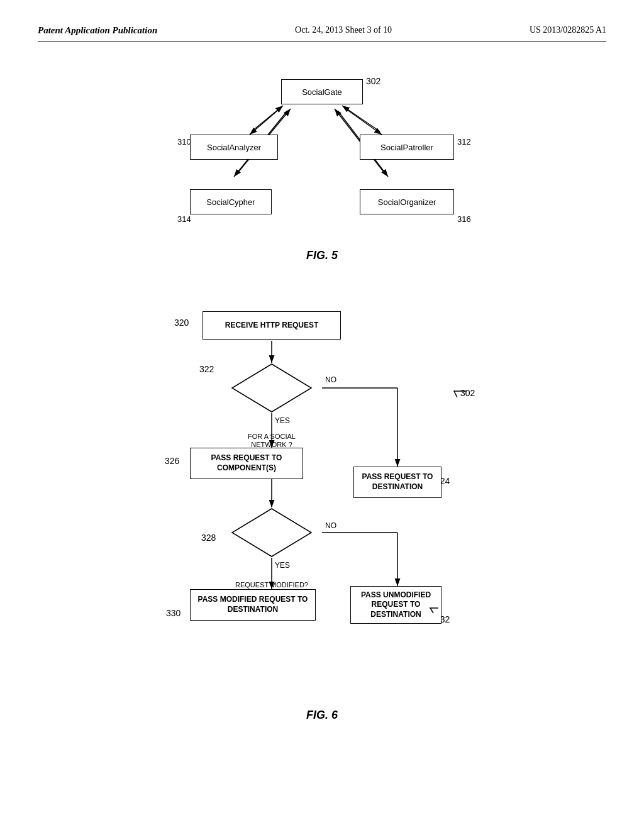 Image resolution: width=644 pixels, height=830 pixels. I want to click on label-328: 328, so click(209, 538).